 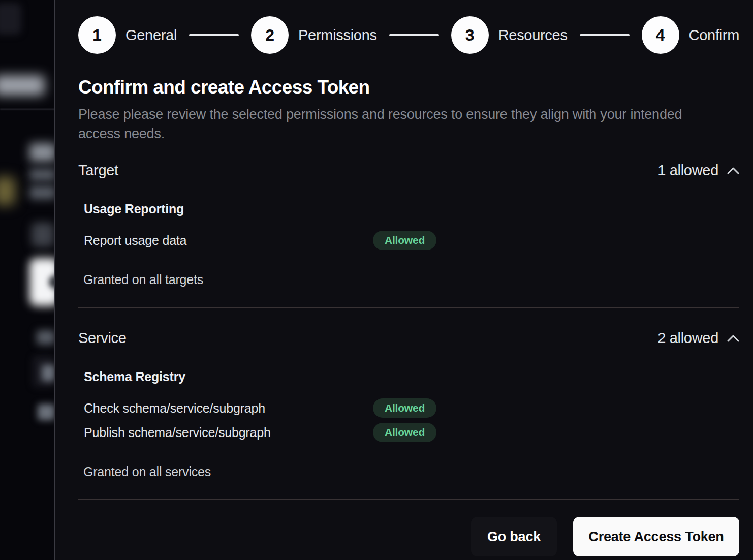 I want to click on section-footnote: Granted on all targets, so click(x=412, y=279).